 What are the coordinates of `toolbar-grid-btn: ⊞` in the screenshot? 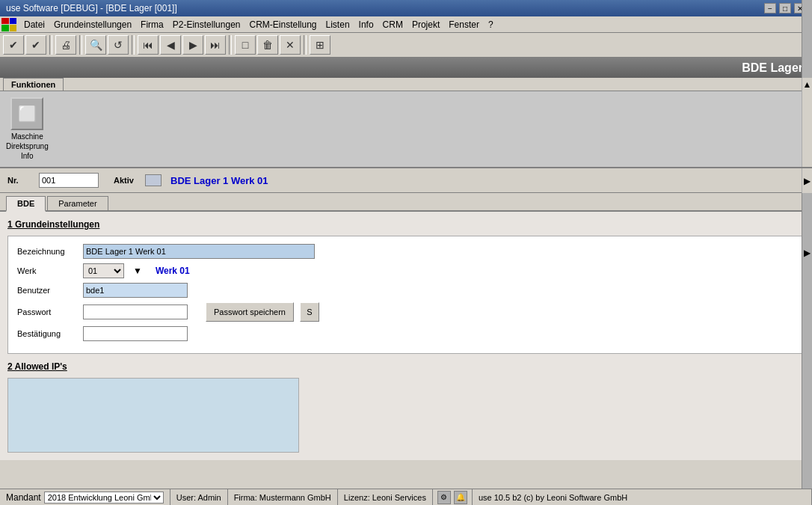 It's located at (320, 45).